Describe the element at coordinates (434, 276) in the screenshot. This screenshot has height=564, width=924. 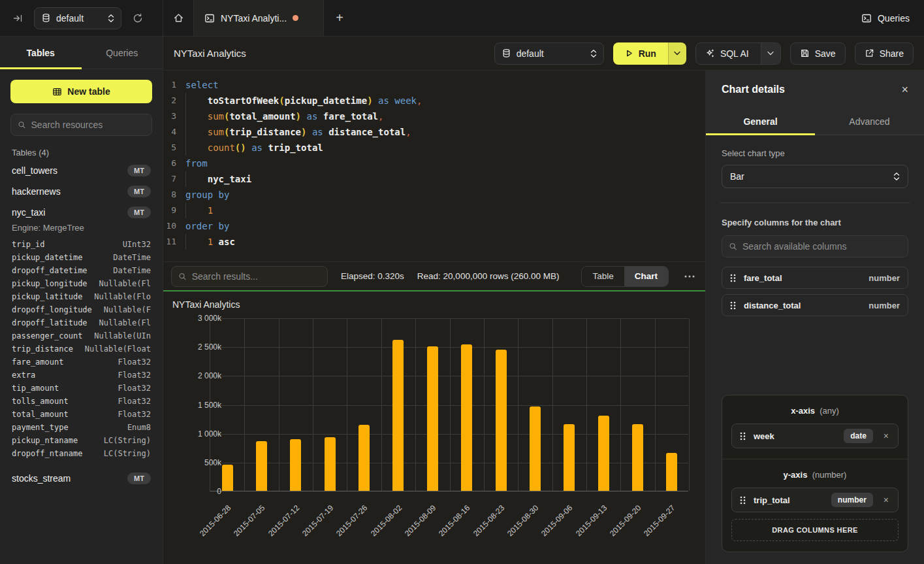
I see `results-toolbar: Elapsed: 0.320s Read: 20,000,000 rows (2…` at that location.